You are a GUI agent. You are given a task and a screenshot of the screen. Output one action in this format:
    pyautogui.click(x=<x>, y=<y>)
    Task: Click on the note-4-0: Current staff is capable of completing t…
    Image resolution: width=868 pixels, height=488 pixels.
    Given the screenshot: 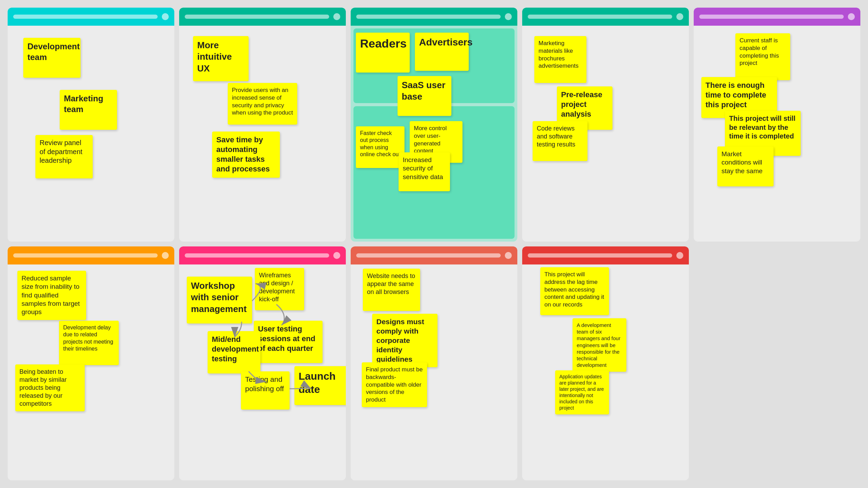 What is the action you would take?
    pyautogui.click(x=763, y=57)
    